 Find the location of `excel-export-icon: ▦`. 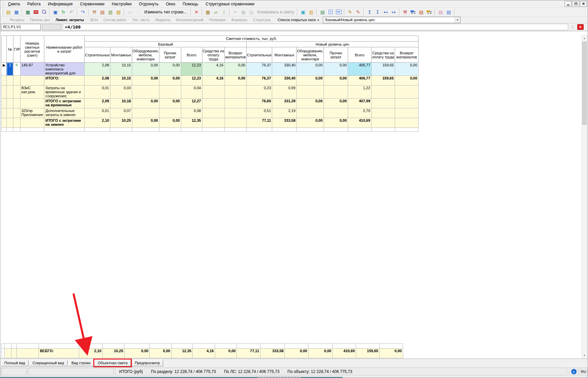

excel-export-icon: ▦ is located at coordinates (28, 12).